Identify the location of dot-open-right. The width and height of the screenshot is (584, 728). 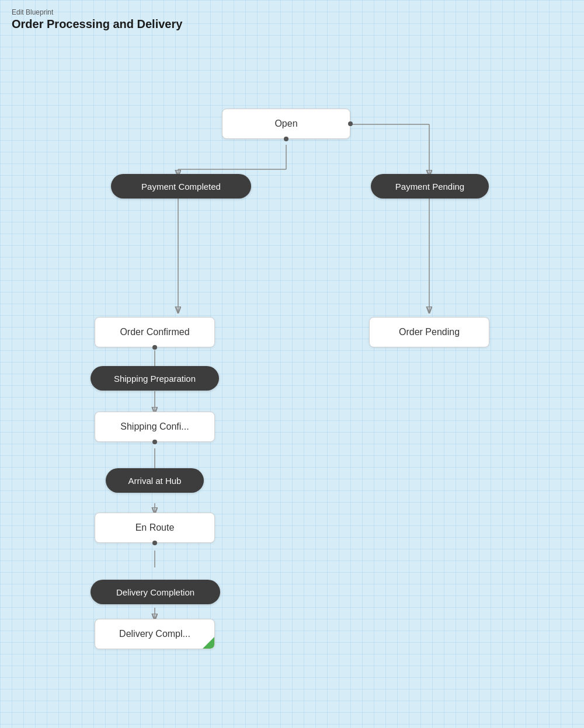
(350, 124).